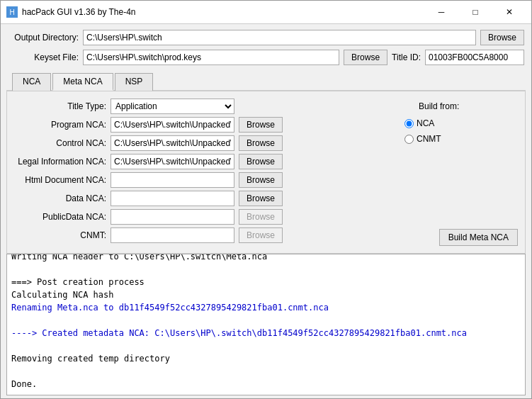 The height and width of the screenshot is (399, 532). I want to click on build-from-nca-row: NCA, so click(419, 123).